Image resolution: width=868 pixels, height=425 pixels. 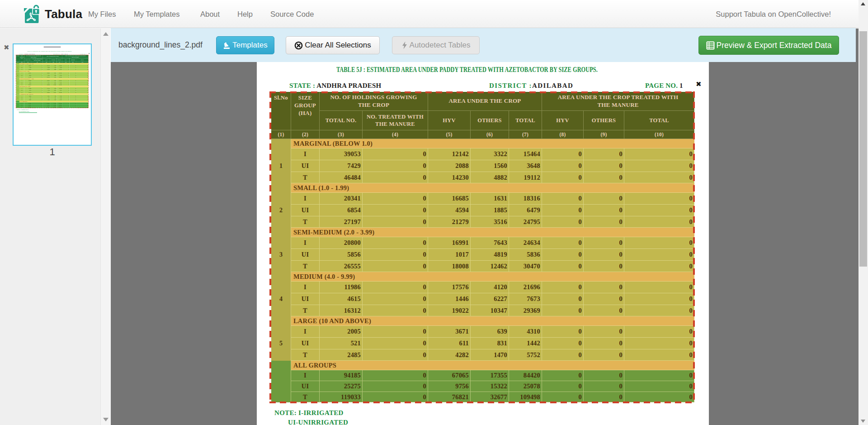 I want to click on nav-links: My Files My Templates About Help Source …, so click(x=204, y=14).